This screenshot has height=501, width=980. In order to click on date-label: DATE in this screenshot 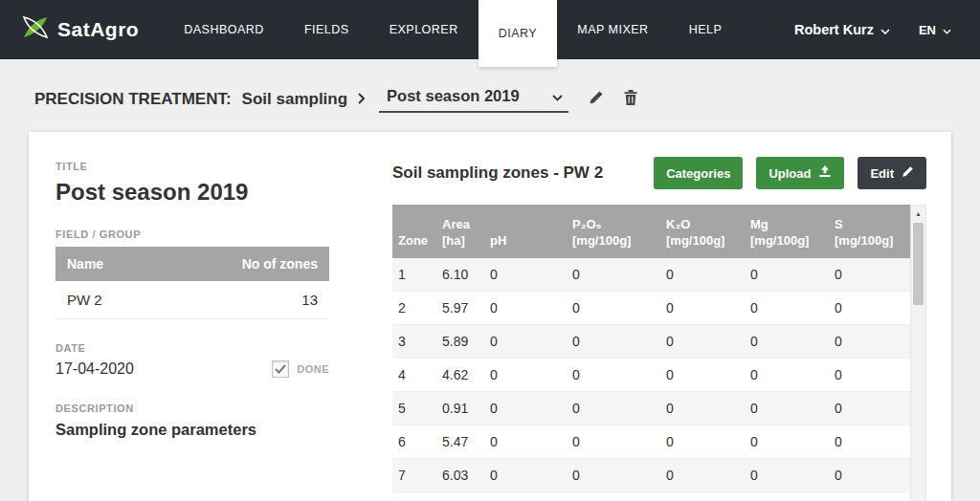, I will do `click(192, 348)`.